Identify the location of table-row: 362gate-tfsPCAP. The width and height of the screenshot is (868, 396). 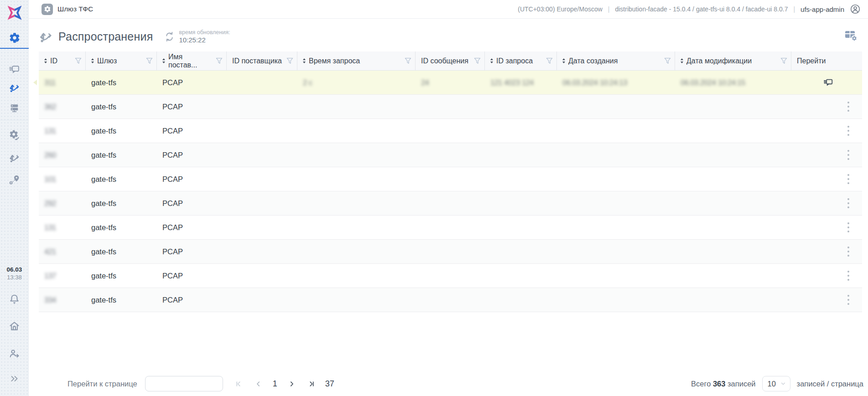
(451, 107).